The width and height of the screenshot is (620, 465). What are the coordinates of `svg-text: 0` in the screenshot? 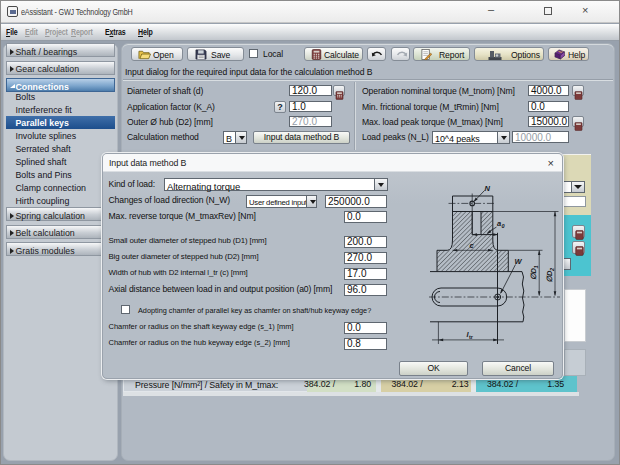 It's located at (504, 226).